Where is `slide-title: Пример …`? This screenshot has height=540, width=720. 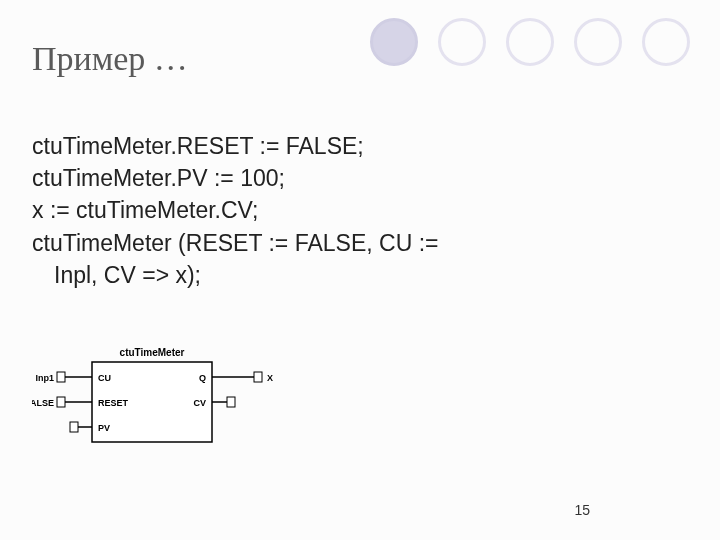 slide-title: Пример … is located at coordinates (110, 59).